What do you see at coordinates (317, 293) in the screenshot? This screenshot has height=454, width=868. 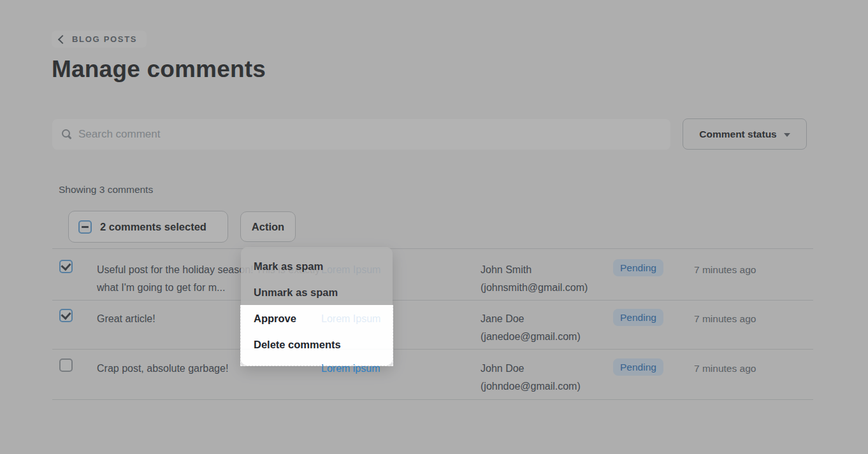 I see `menu-item-unmark-as-spam: Unmark as spam` at bounding box center [317, 293].